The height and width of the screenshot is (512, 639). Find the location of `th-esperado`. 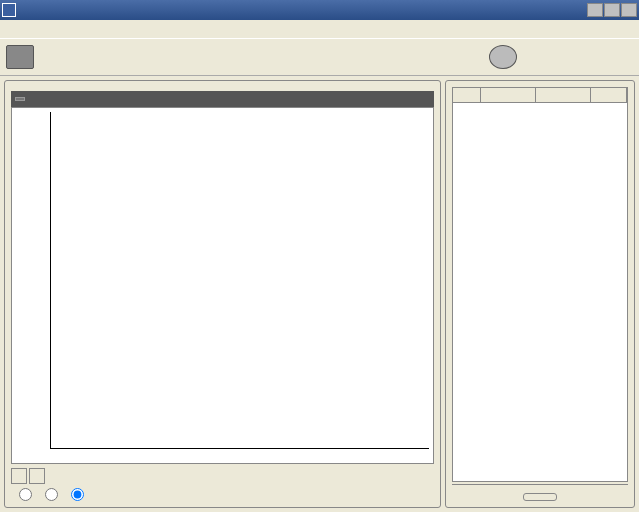

th-esperado is located at coordinates (564, 95).